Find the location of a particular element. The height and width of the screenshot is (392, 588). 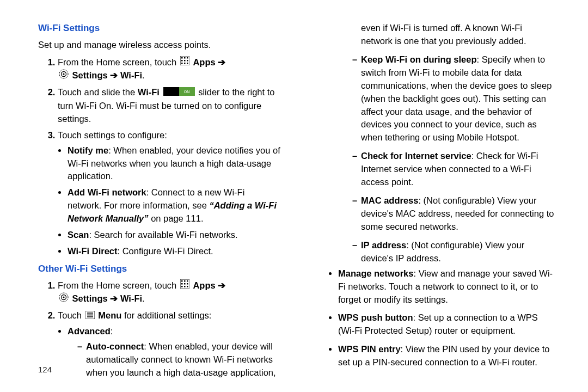

step-2: Touch and slide the Wi-Fi ON slider to t… is located at coordinates (169, 106).